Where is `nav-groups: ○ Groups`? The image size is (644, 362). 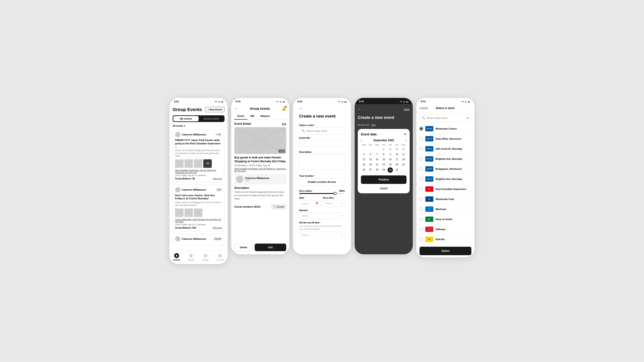
nav-groups: ○ Groups is located at coordinates (191, 257).